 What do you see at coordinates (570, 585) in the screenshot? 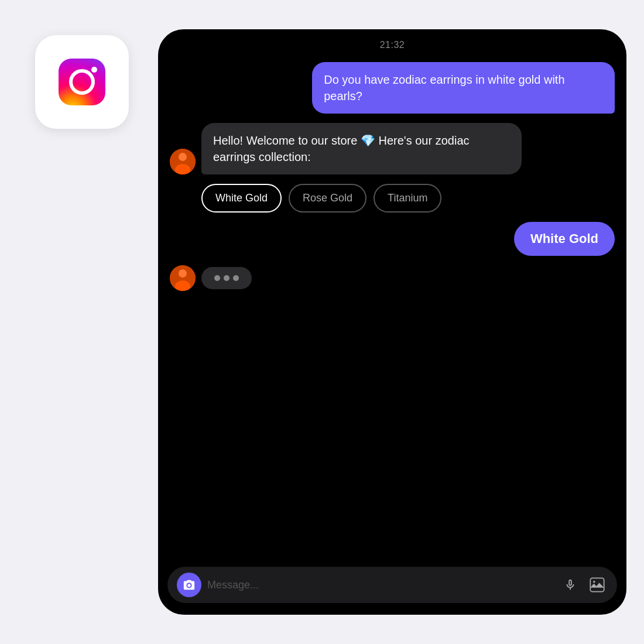
I see `mic-button` at bounding box center [570, 585].